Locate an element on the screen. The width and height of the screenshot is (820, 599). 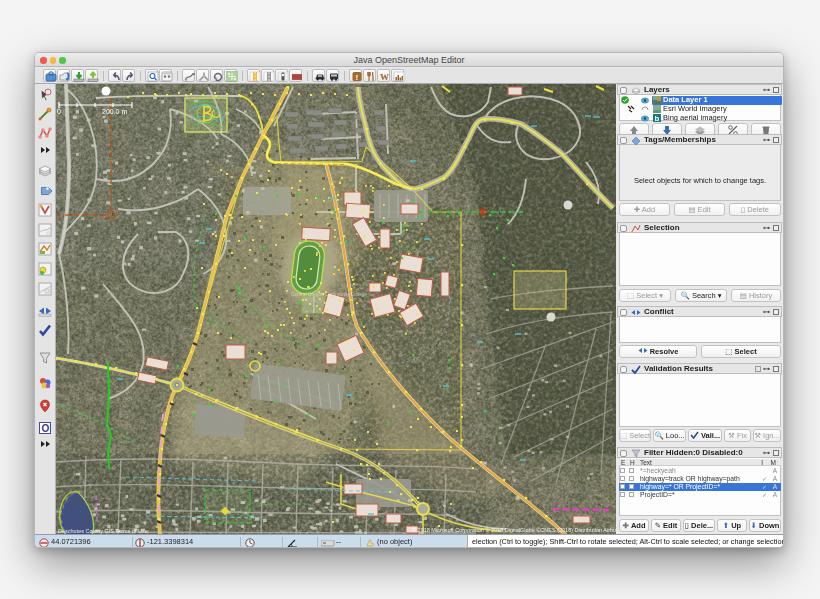
svg-text: 200.0 m is located at coordinates (114, 112).